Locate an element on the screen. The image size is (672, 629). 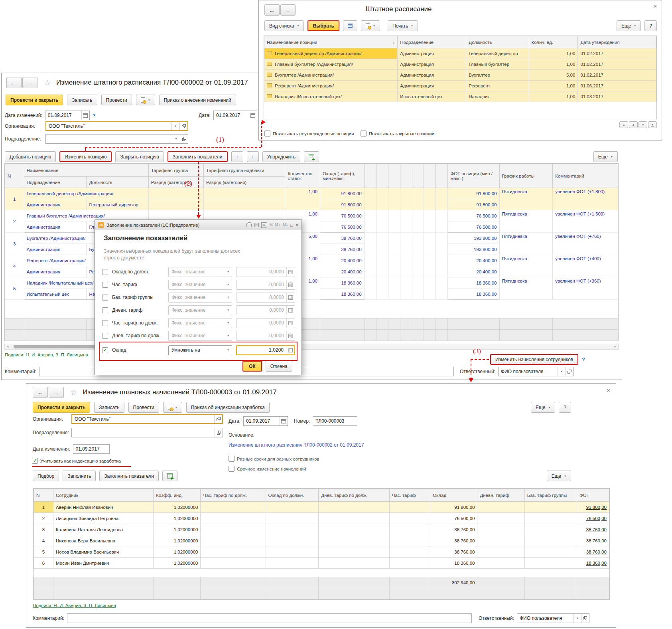
go-up-button: ▲ is located at coordinates (633, 125).